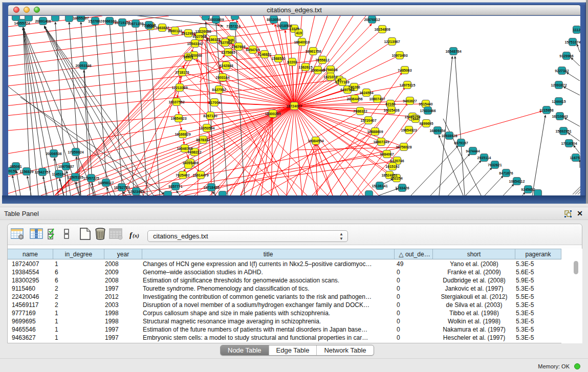 Image resolution: width=588 pixels, height=372 pixels. Describe the element at coordinates (372, 19) in the screenshot. I see `svg-text: 20876812` at that location.